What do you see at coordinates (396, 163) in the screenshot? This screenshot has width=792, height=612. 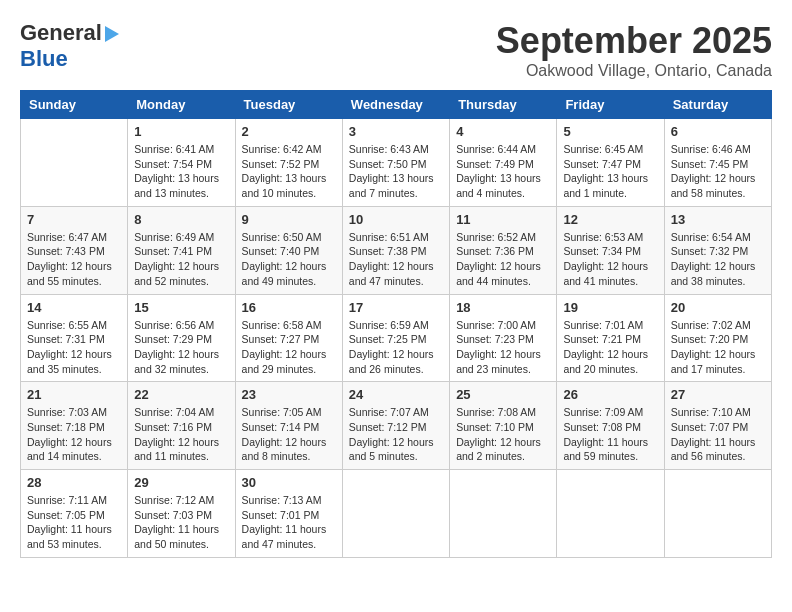 I see `week-row-1: 1Sunrise: 6:41 AMSunset: 7:54 PMDaylight…` at bounding box center [396, 163].